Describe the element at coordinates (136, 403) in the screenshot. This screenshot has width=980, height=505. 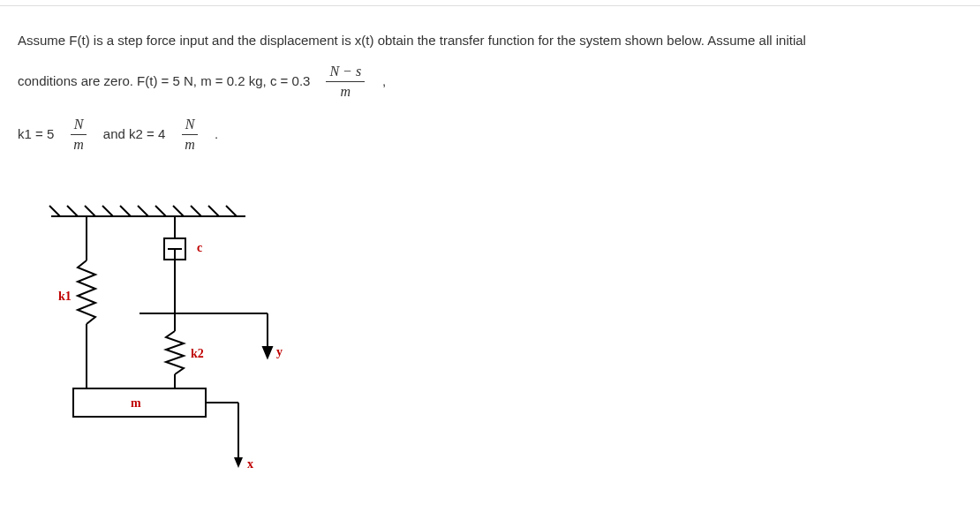
I see `label-m: m` at that location.